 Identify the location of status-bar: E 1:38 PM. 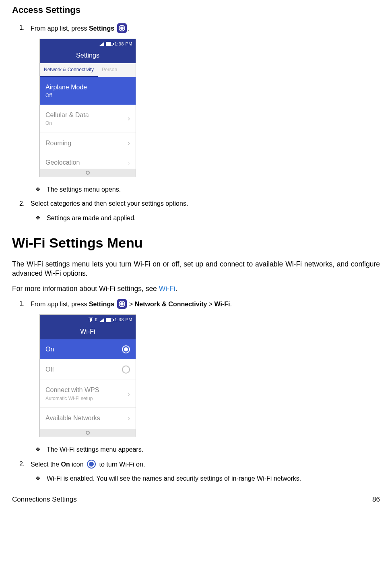
(88, 320).